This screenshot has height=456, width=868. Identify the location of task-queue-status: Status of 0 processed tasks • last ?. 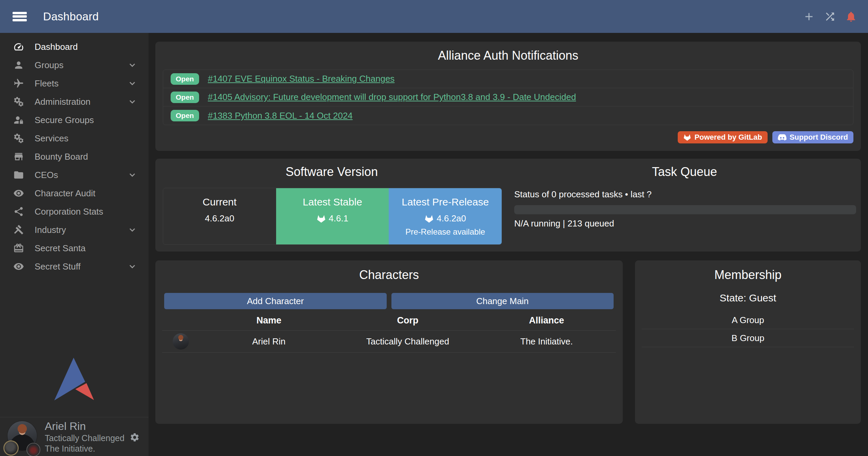
(688, 195).